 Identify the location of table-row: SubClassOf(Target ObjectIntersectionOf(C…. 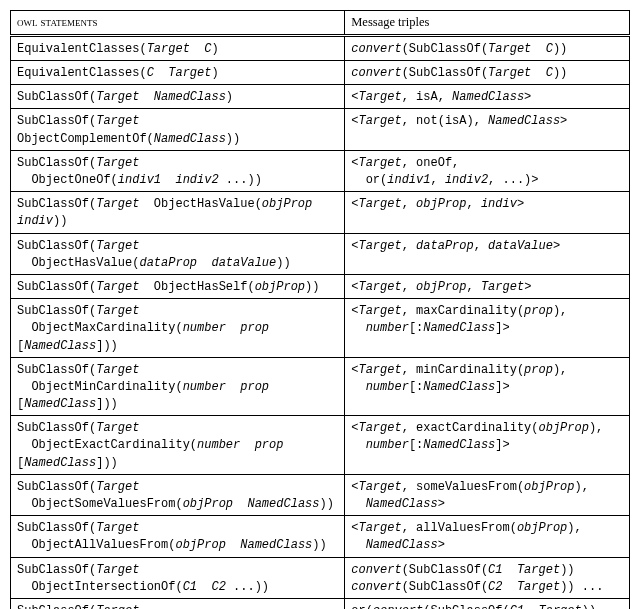
(320, 578).